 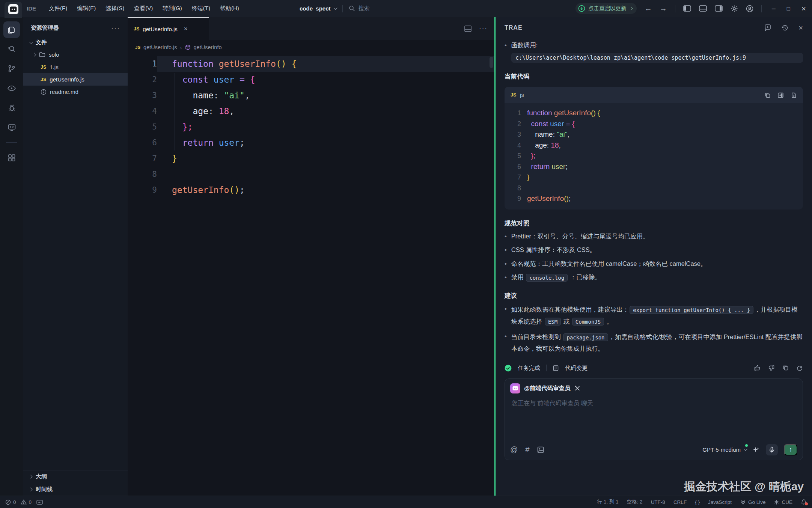 I want to click on debug-bug-icon, so click(x=12, y=108).